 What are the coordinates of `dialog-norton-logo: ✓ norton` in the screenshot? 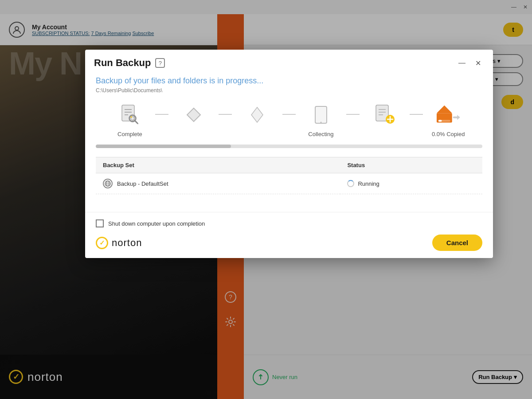 It's located at (119, 243).